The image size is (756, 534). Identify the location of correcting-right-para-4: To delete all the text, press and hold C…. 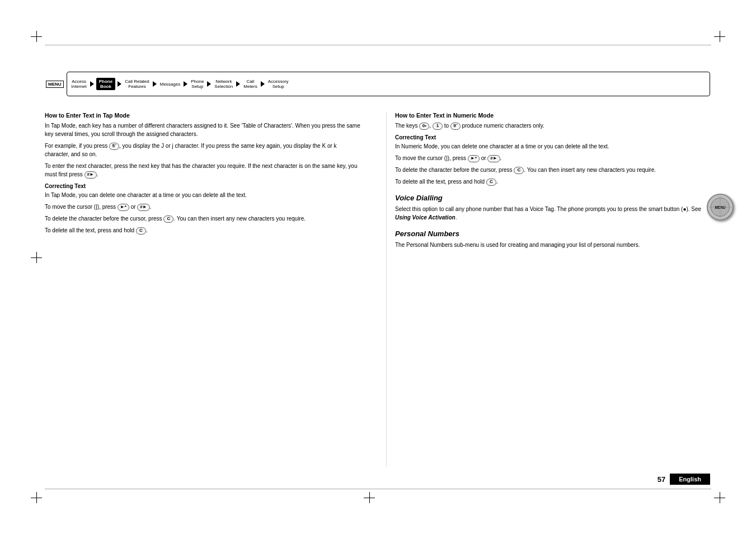
(553, 181).